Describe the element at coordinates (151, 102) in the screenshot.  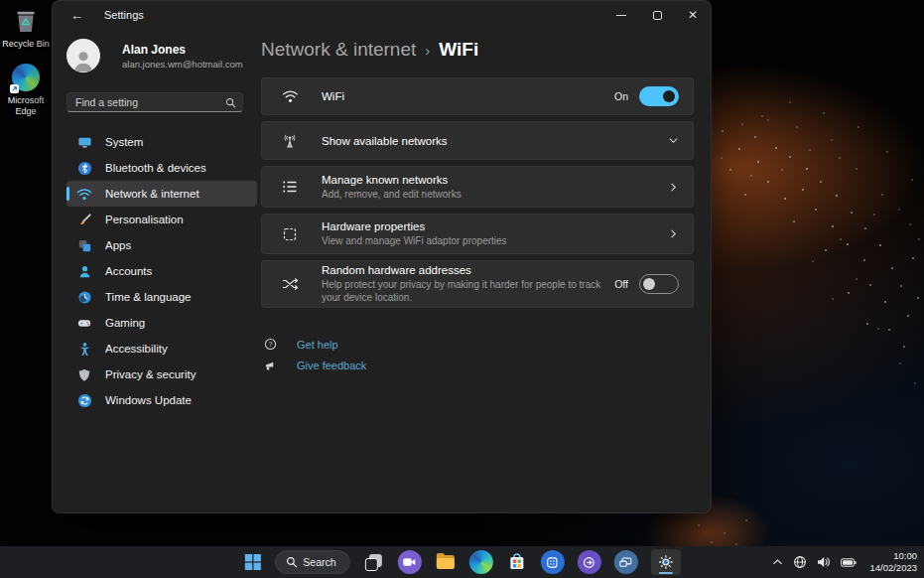
I see `search-input` at that location.